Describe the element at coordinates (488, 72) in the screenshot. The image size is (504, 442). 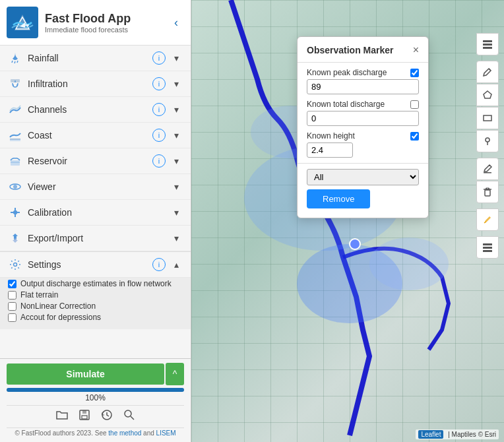
I see `pencil-button` at that location.